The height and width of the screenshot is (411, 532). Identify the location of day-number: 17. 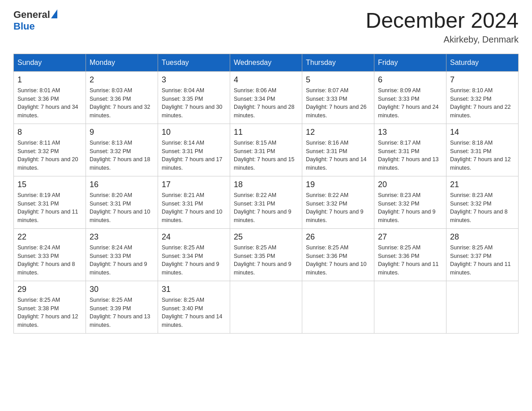
(194, 184).